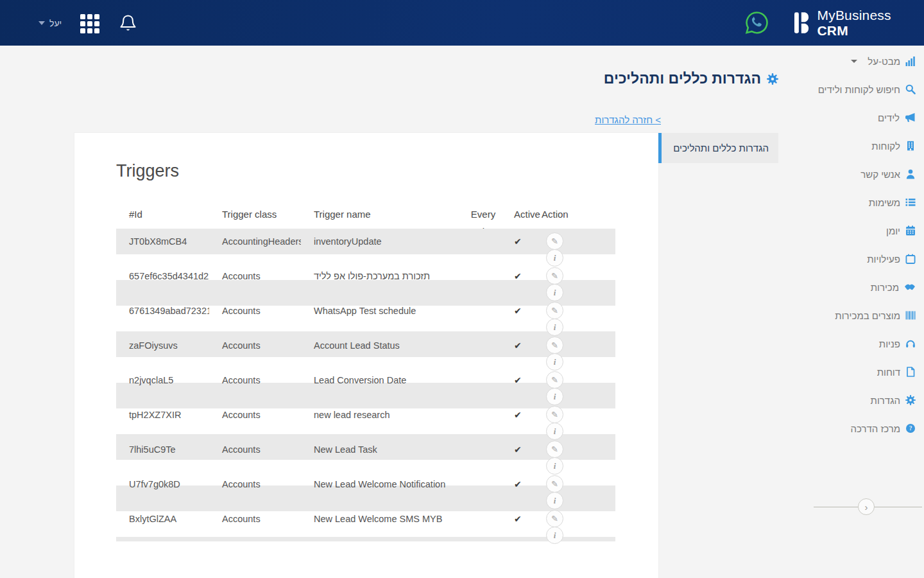 Image resolution: width=924 pixels, height=578 pixels. I want to click on table-row: zaFOiysuvs Accounts Account Lead Status …, so click(366, 350).